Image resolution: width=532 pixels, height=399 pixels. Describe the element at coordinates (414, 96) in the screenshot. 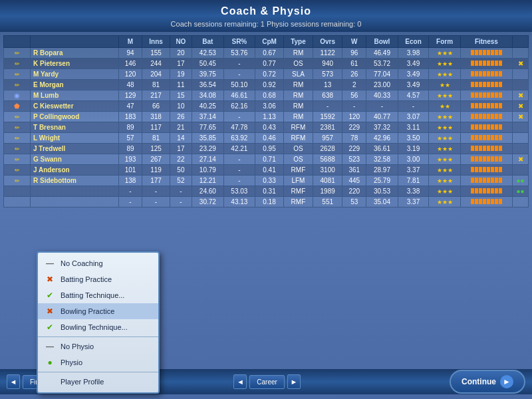

I see `stat-econ: 4.57` at that location.